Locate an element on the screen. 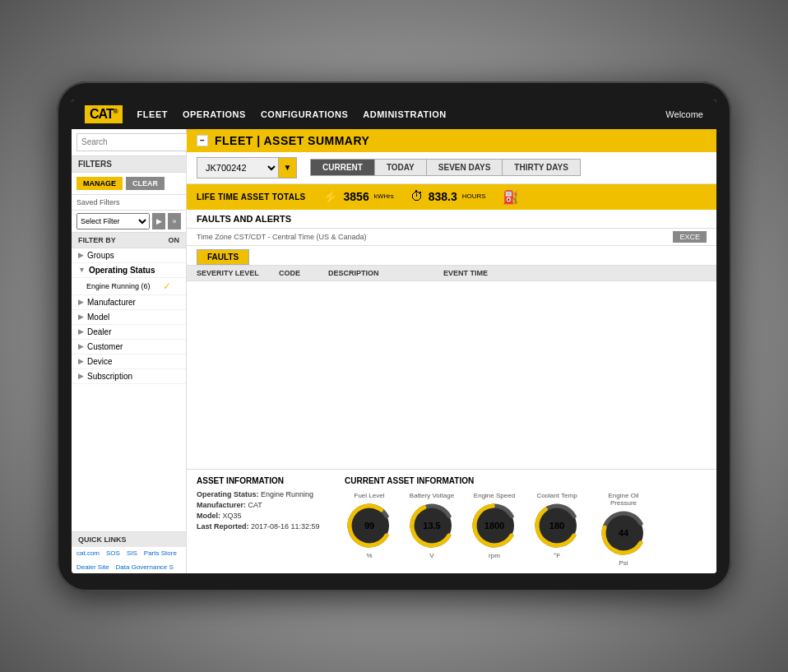  gauge-engine-oil-pressure: Engine Oil Pressure44Psi is located at coordinates (623, 530).